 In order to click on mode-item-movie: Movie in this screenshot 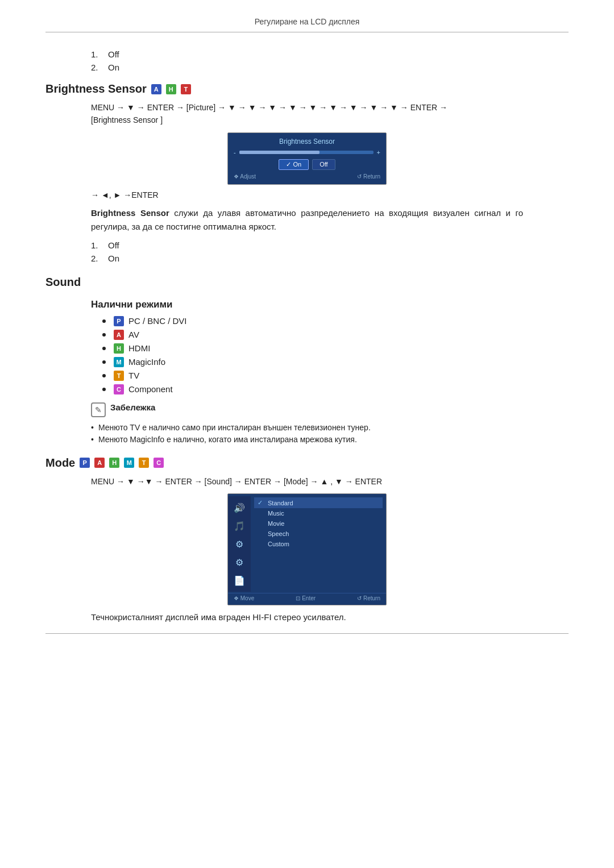, I will do `click(318, 524)`.